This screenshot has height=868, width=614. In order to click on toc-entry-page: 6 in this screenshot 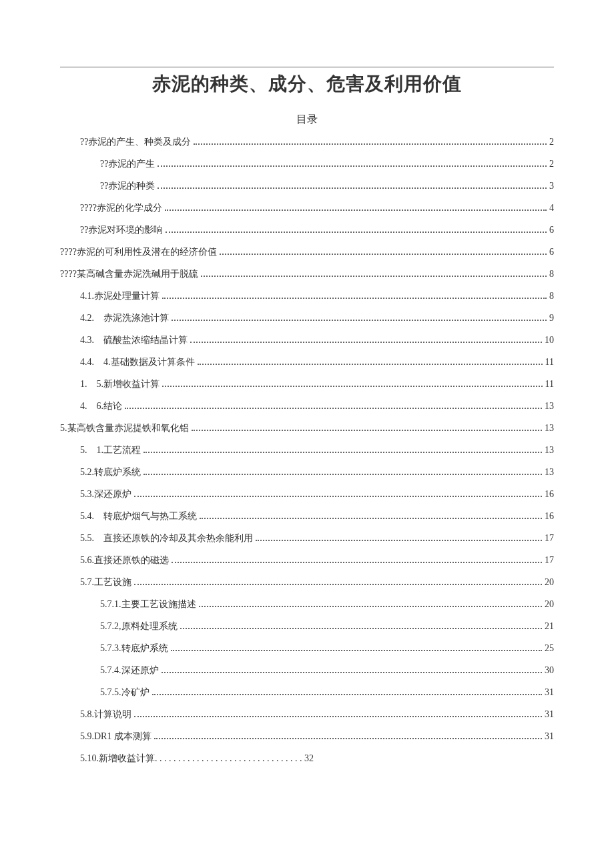, I will do `click(551, 252)`.